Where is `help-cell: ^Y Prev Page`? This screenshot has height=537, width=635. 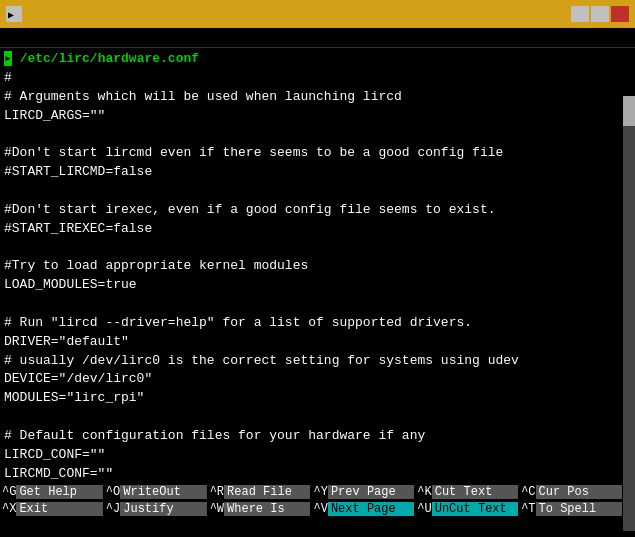 help-cell: ^Y Prev Page is located at coordinates (362, 492).